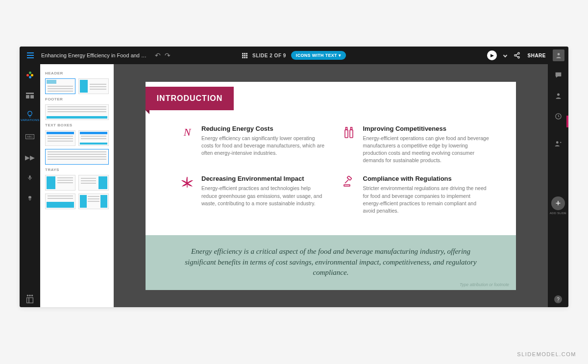 This screenshot has height=364, width=588. What do you see at coordinates (349, 145) in the screenshot?
I see `bottles-icon` at bounding box center [349, 145].